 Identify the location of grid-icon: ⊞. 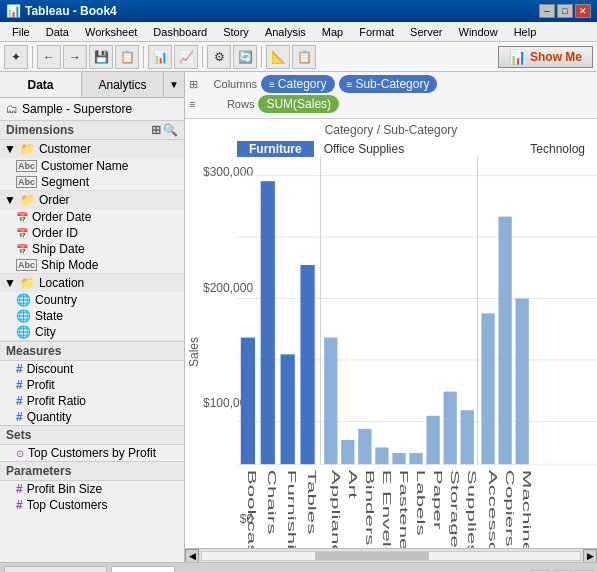
(156, 130).